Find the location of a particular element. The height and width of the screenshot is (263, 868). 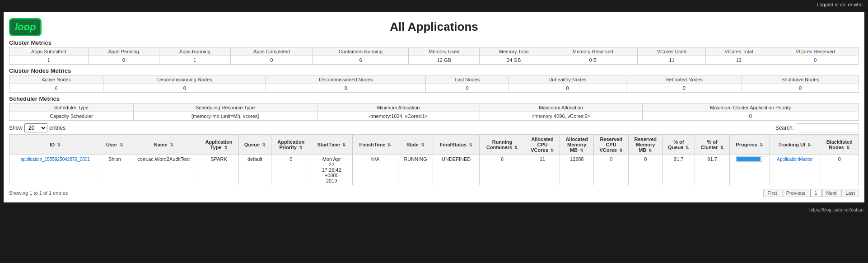

th-tracking-ui: Tracking UI ⇅ is located at coordinates (795, 145).